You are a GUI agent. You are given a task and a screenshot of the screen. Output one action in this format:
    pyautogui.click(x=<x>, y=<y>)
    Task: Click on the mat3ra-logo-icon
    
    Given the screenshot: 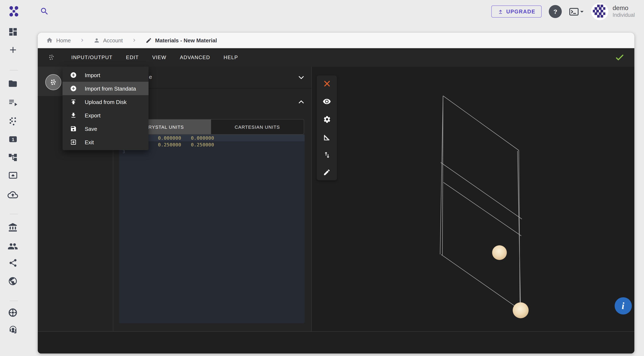 What is the action you would take?
    pyautogui.click(x=14, y=11)
    